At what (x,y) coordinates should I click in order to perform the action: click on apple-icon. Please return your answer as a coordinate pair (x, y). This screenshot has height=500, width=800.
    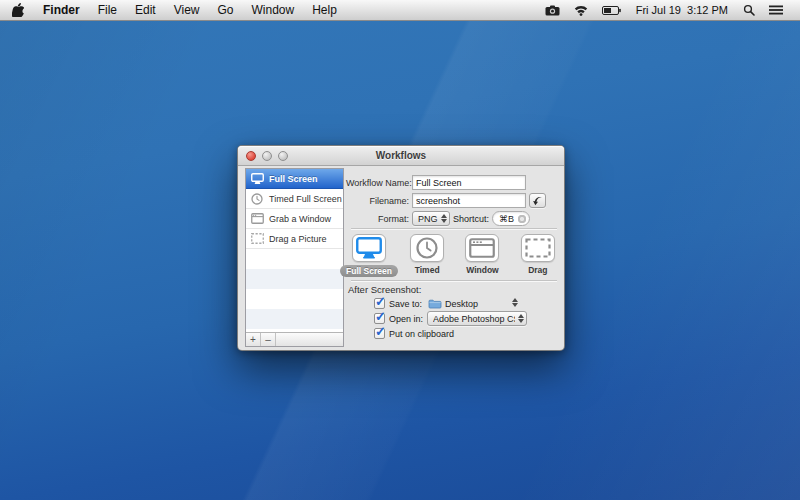
    Looking at the image, I should click on (18, 10).